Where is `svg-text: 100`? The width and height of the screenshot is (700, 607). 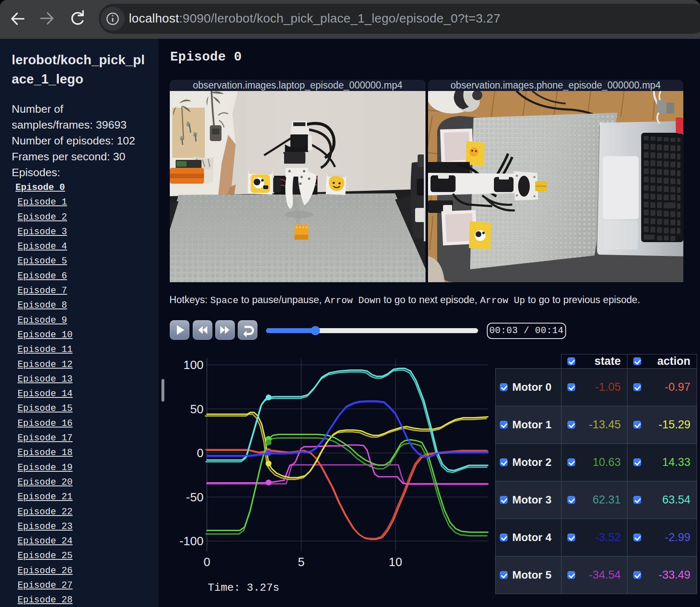
svg-text: 100 is located at coordinates (194, 365).